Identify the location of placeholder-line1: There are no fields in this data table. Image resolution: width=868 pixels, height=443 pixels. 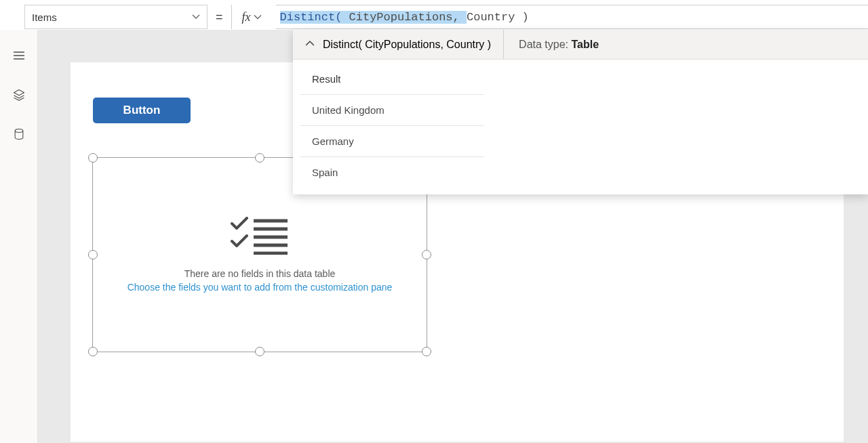
(260, 274).